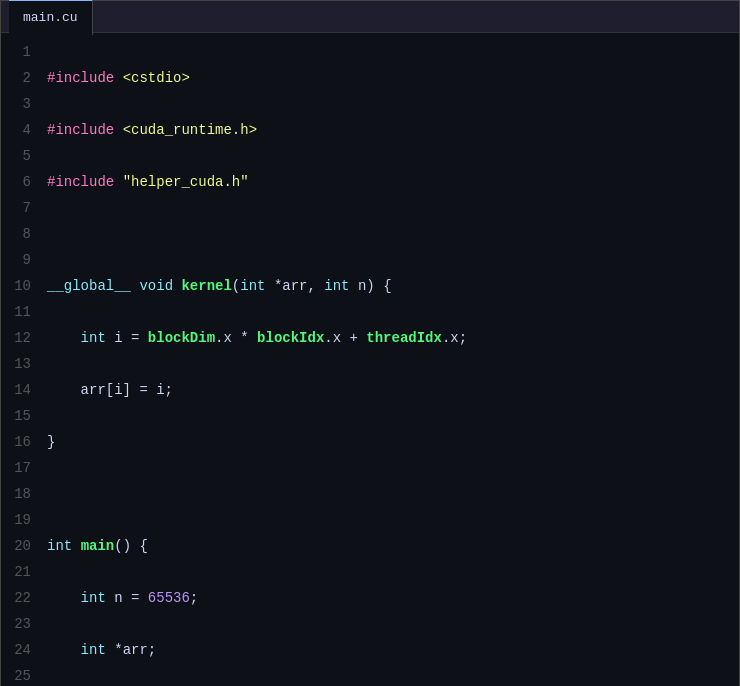  What do you see at coordinates (393, 390) in the screenshot?
I see `code-line-7: arr[i] = i;` at bounding box center [393, 390].